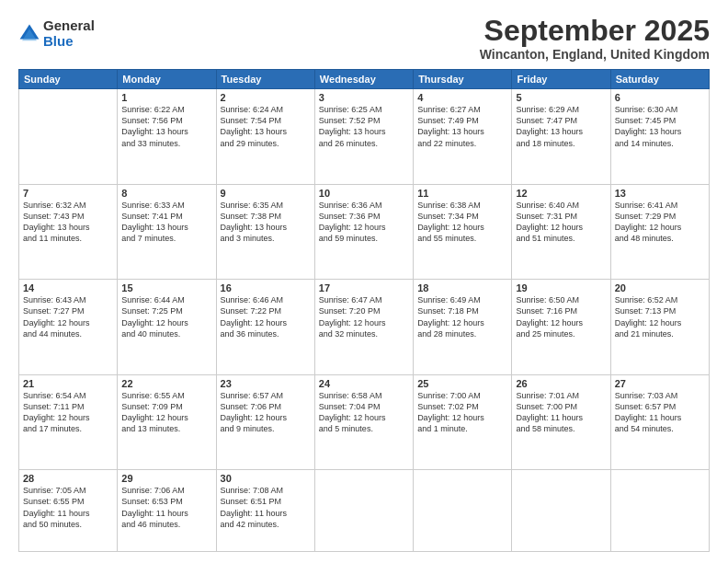 Image resolution: width=728 pixels, height=563 pixels. Describe the element at coordinates (364, 193) in the screenshot. I see `day-number: 10` at that location.